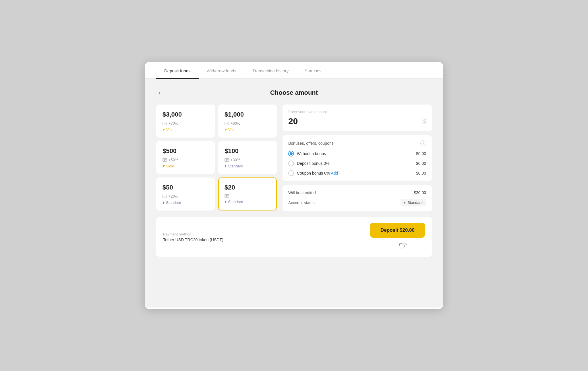  Describe the element at coordinates (294, 93) in the screenshot. I see `page-title: Choose amount` at that location.